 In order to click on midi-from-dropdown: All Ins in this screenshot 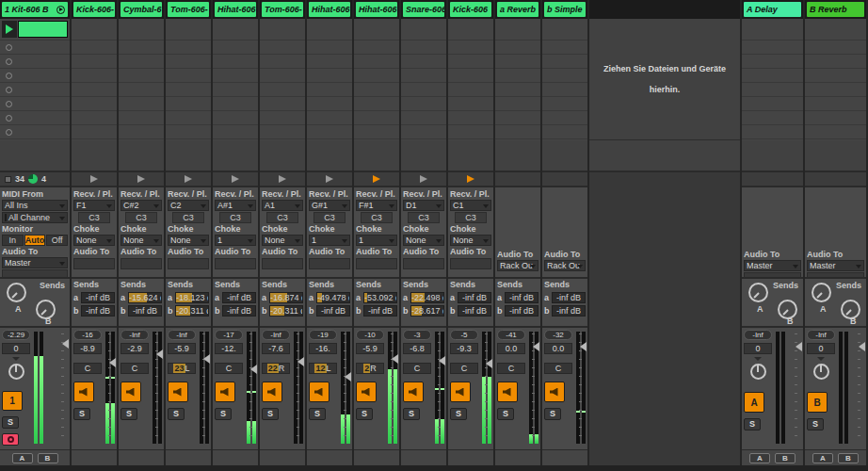, I will do `click(35, 205)`.